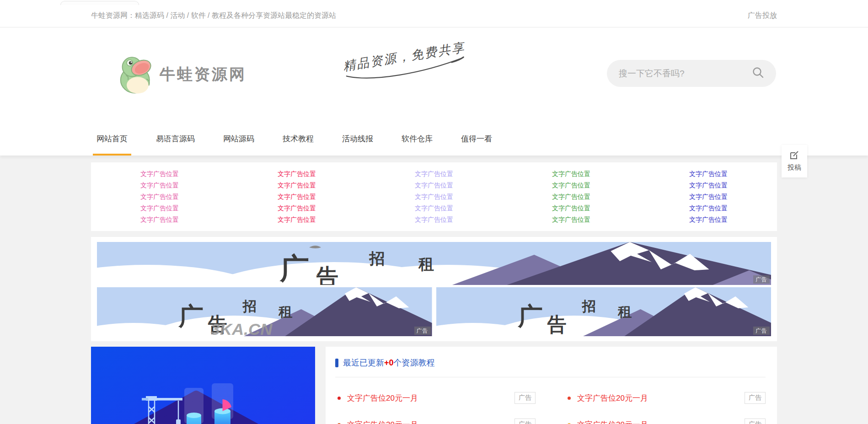  What do you see at coordinates (685, 74) in the screenshot?
I see `search-input` at bounding box center [685, 74].